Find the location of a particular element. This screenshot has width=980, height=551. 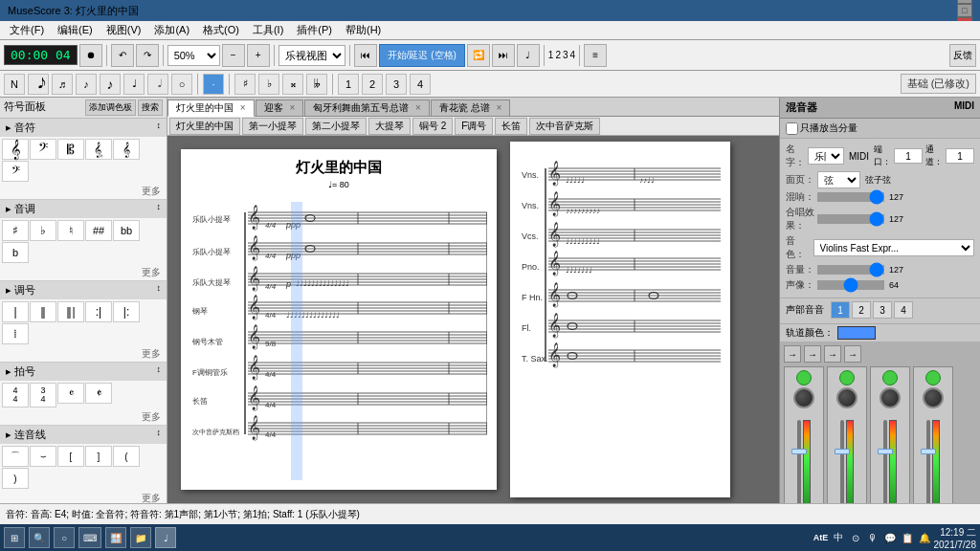

ch-arrow-2: → is located at coordinates (813, 354).